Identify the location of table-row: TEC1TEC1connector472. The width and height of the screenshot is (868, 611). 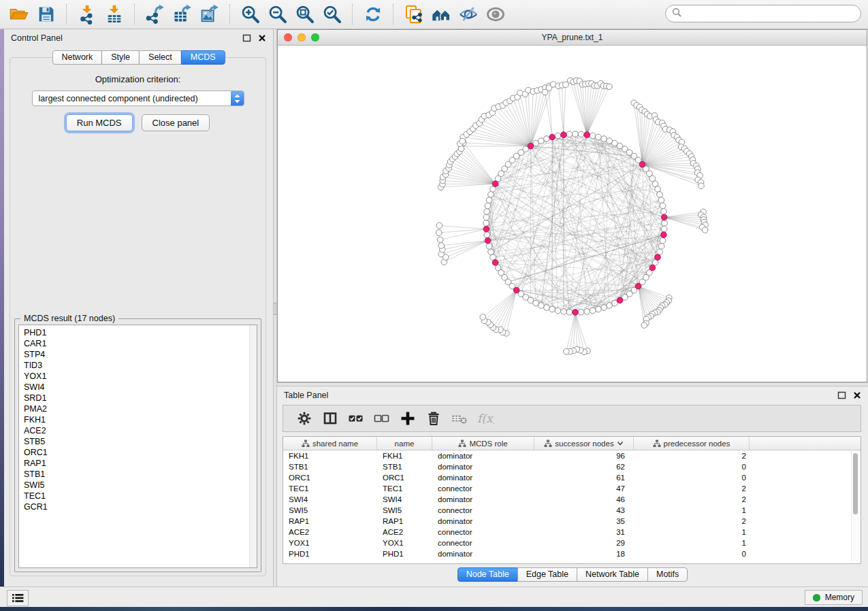
(572, 489).